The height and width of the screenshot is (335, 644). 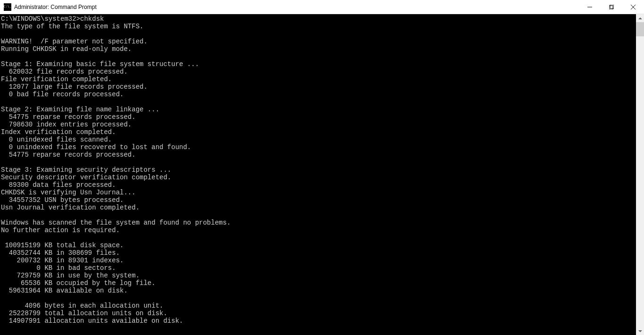 I want to click on window-controls, so click(x=611, y=7).